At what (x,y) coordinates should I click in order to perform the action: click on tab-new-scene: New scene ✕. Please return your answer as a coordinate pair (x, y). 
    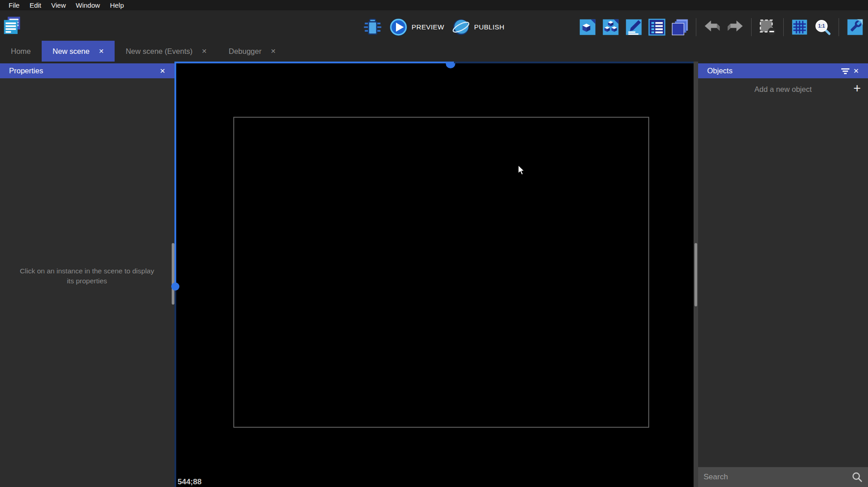
    Looking at the image, I should click on (78, 51).